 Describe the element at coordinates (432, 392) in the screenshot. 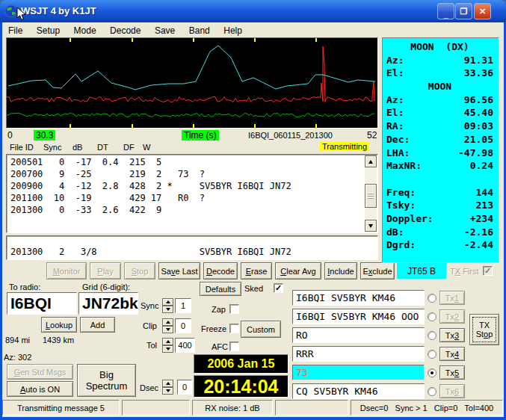

I see `tx6-radio` at that location.